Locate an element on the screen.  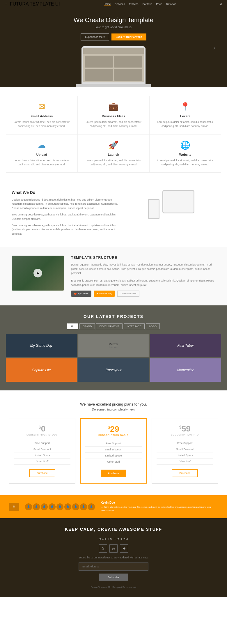
nav-price: Price is located at coordinates (159, 4).